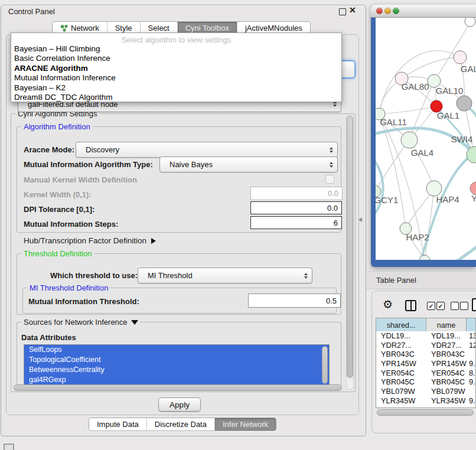 Image resolution: width=476 pixels, height=450 pixels. I want to click on mi-algorithm-type-combo: Naive Bayes, so click(249, 164).